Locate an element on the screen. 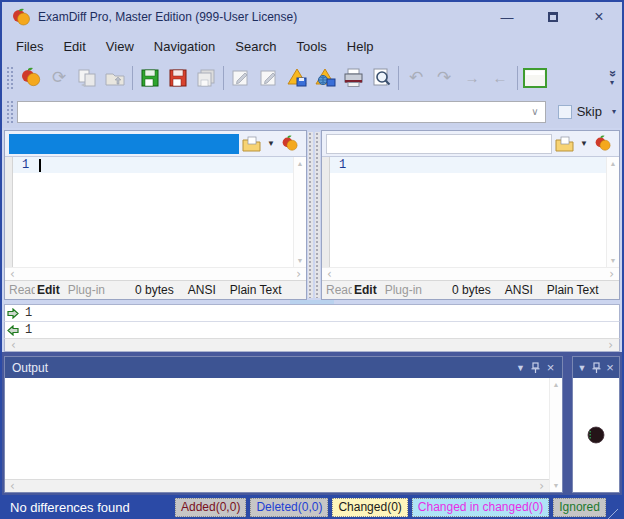  menu-item-search: Search is located at coordinates (256, 46).